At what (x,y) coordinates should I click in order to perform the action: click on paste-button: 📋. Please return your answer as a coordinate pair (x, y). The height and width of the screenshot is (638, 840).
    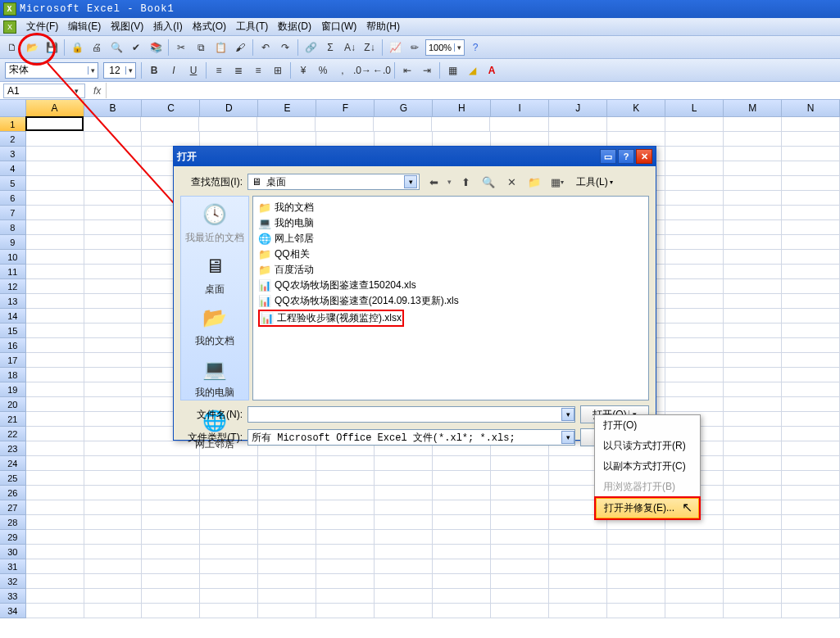
    Looking at the image, I should click on (220, 48).